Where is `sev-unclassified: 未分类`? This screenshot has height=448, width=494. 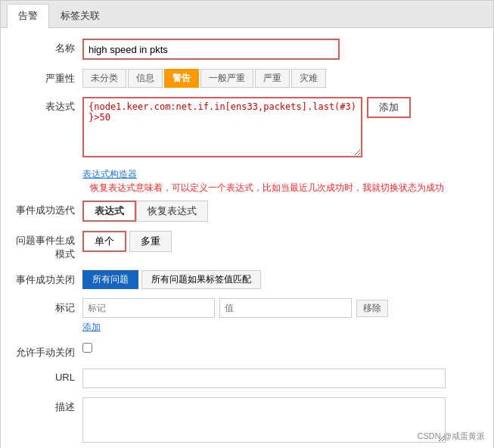
sev-unclassified: 未分类 is located at coordinates (104, 79).